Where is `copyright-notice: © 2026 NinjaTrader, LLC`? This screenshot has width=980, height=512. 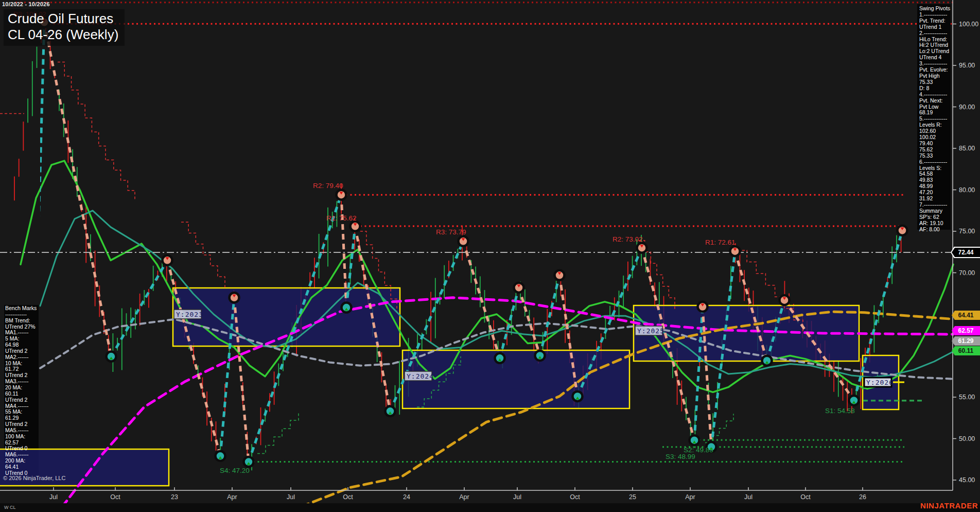
copyright-notice: © 2026 NinjaTrader, LLC is located at coordinates (34, 478).